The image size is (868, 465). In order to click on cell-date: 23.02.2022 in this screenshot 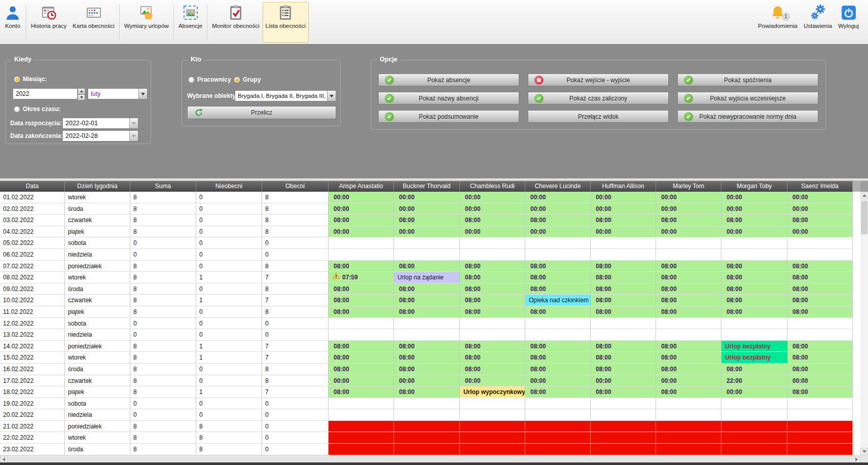, I will do `click(32, 449)`.